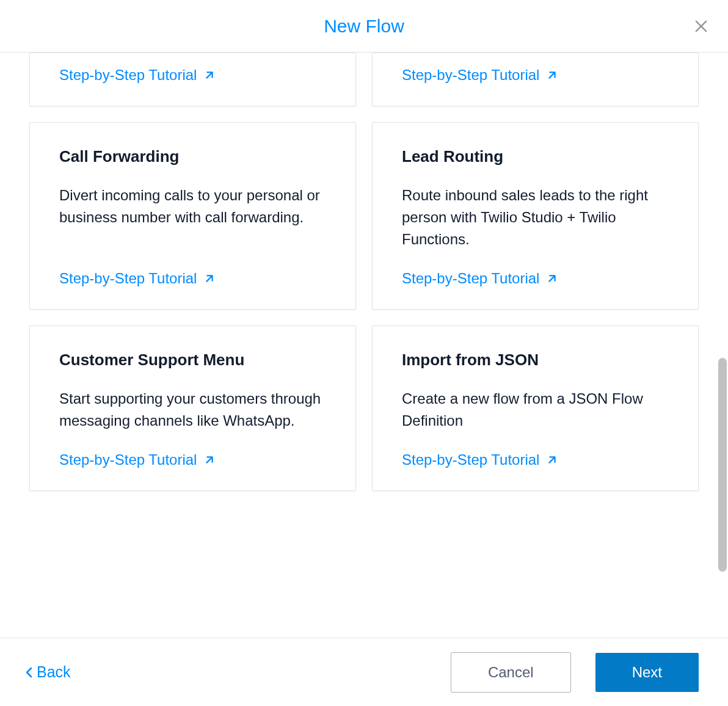  What do you see at coordinates (193, 408) in the screenshot?
I see `template-card-customer-support: Customer Support Menu Start supporting y…` at bounding box center [193, 408].